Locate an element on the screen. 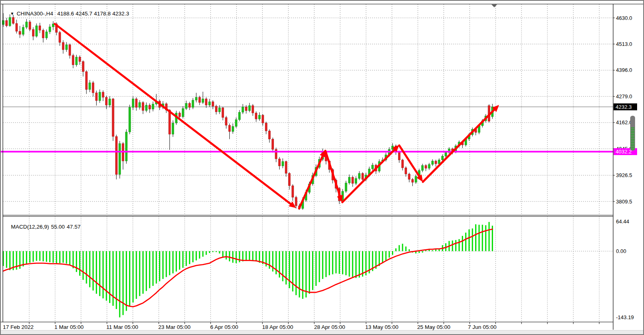  ohlc-high: 4245.7 is located at coordinates (84, 14).